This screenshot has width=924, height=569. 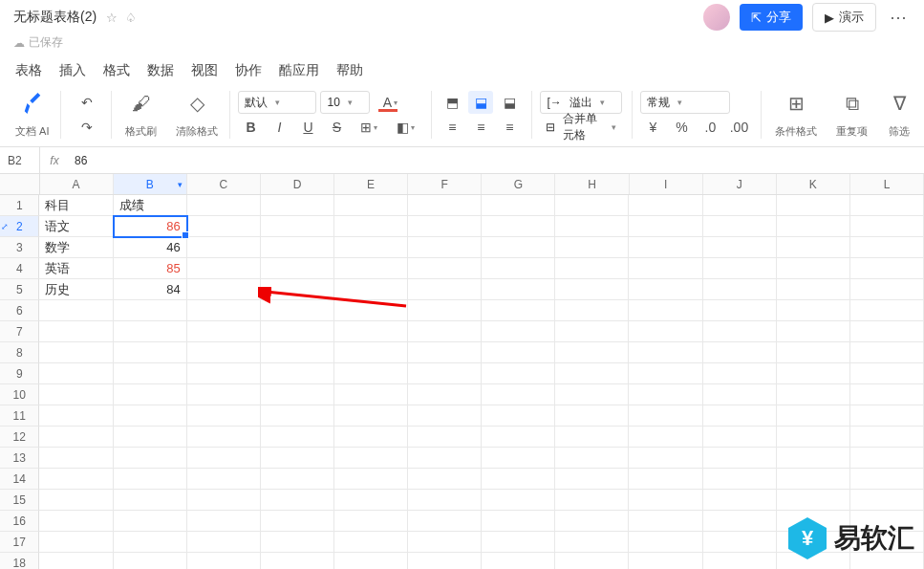 What do you see at coordinates (371, 458) in the screenshot?
I see `cell-E13` at bounding box center [371, 458].